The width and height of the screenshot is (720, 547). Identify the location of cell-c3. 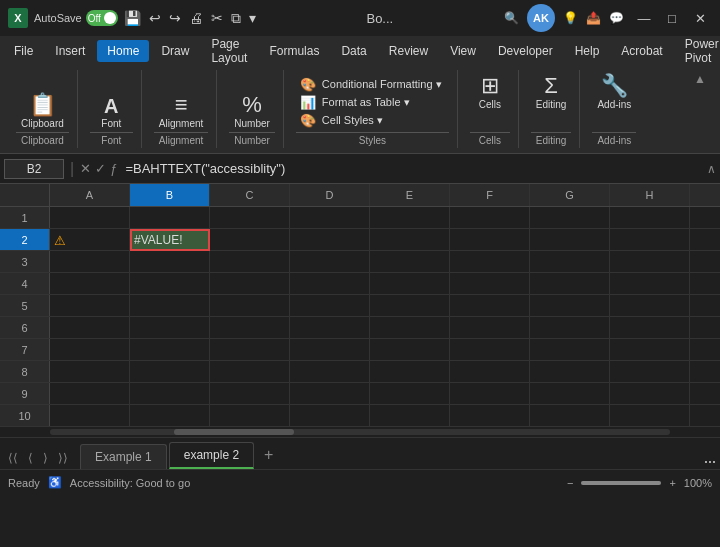
(250, 262).